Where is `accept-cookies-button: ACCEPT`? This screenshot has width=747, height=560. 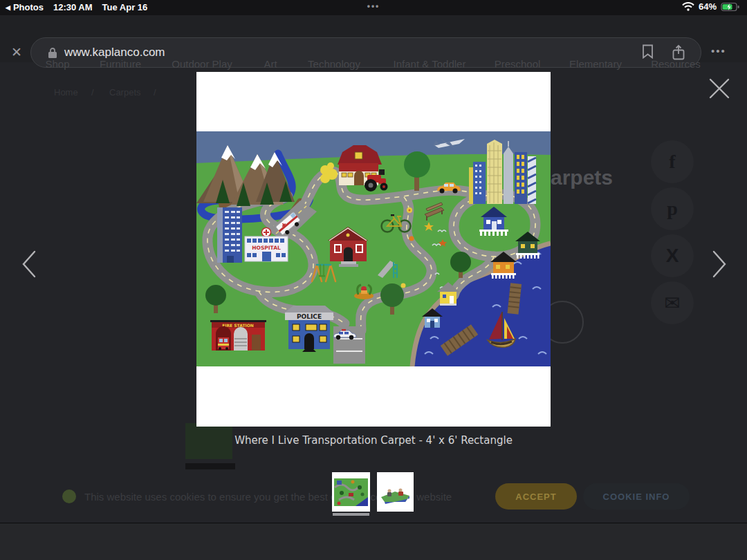 accept-cookies-button: ACCEPT is located at coordinates (536, 496).